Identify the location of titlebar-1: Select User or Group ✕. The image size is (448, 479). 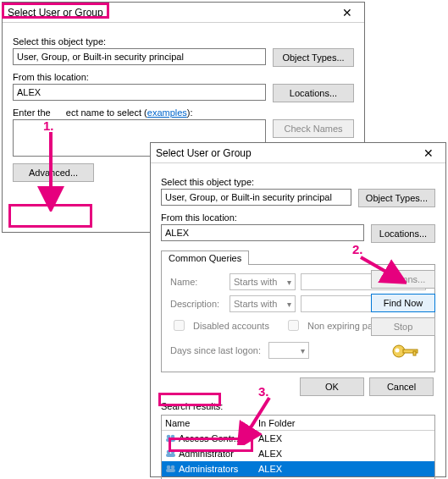
(183, 13).